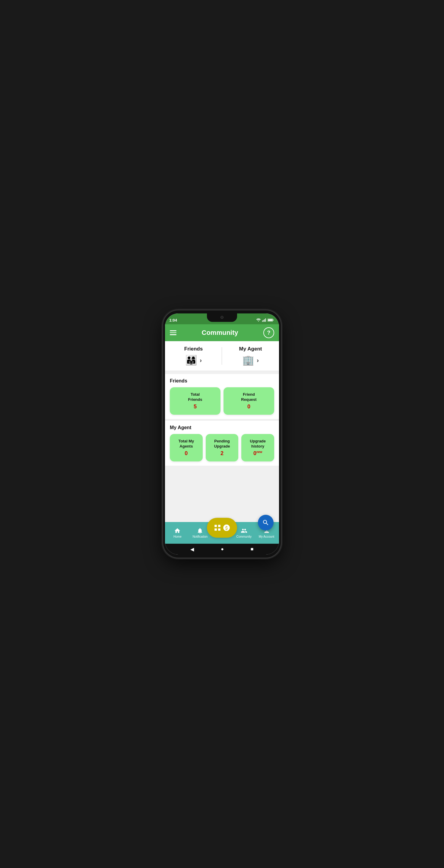  Describe the element at coordinates (222, 333) in the screenshot. I see `app-bar: Community ?` at that location.